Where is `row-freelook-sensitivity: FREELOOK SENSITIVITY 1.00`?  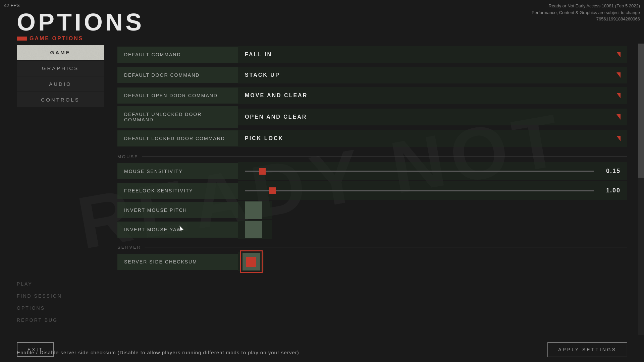 row-freelook-sensitivity: FREELOOK SENSITIVITY 1.00 is located at coordinates (372, 190).